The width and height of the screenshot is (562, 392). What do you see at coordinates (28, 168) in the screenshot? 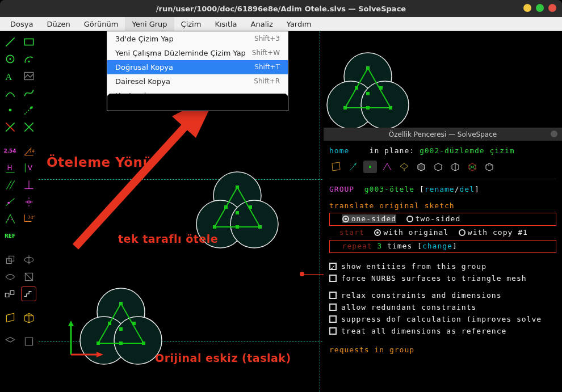
I see `tool-vertical: V` at bounding box center [28, 168].